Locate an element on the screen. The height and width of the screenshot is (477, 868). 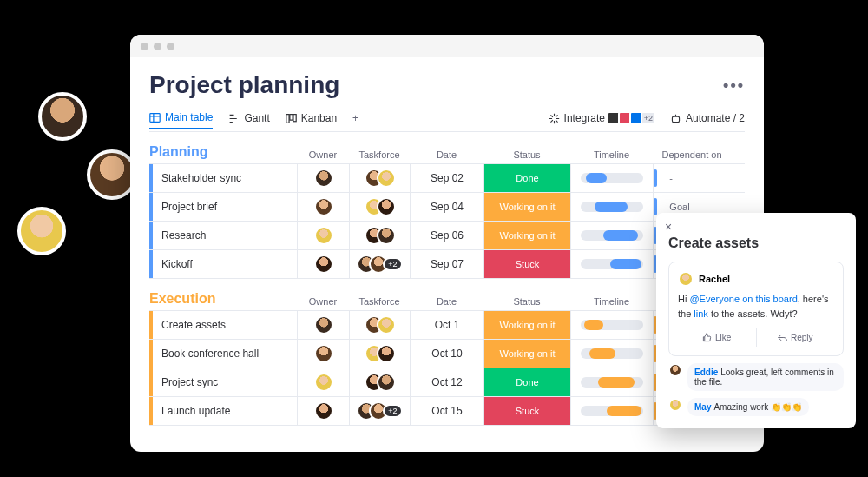
col-status: Status is located at coordinates (527, 156).